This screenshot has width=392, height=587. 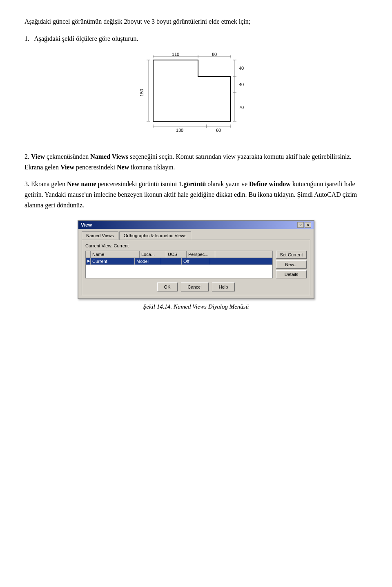 I want to click on dialog-footer: OK Cancel Help, so click(x=196, y=287).